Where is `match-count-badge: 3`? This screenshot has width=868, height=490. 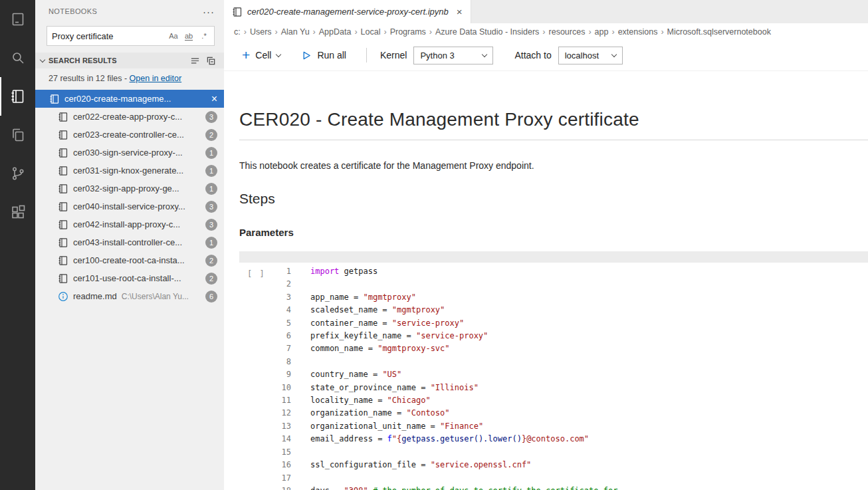
match-count-badge: 3 is located at coordinates (211, 117).